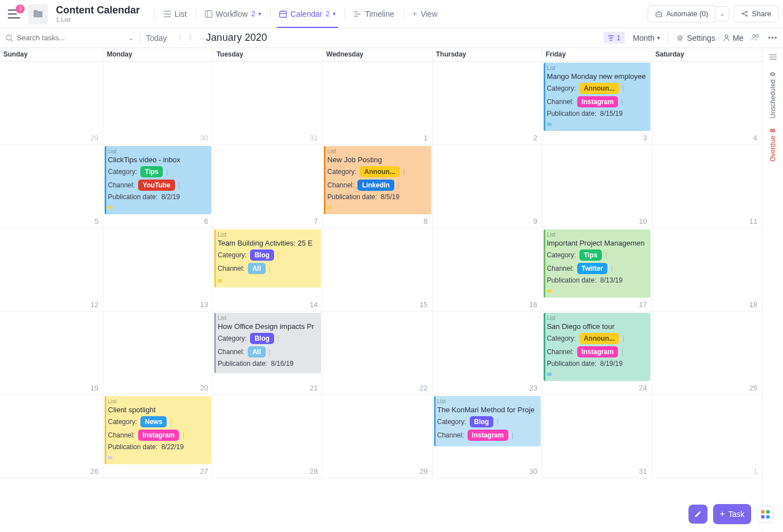  What do you see at coordinates (158, 187) in the screenshot?
I see `day-cell: ListClickTips video - inboxCategory: Tip…` at bounding box center [158, 187].